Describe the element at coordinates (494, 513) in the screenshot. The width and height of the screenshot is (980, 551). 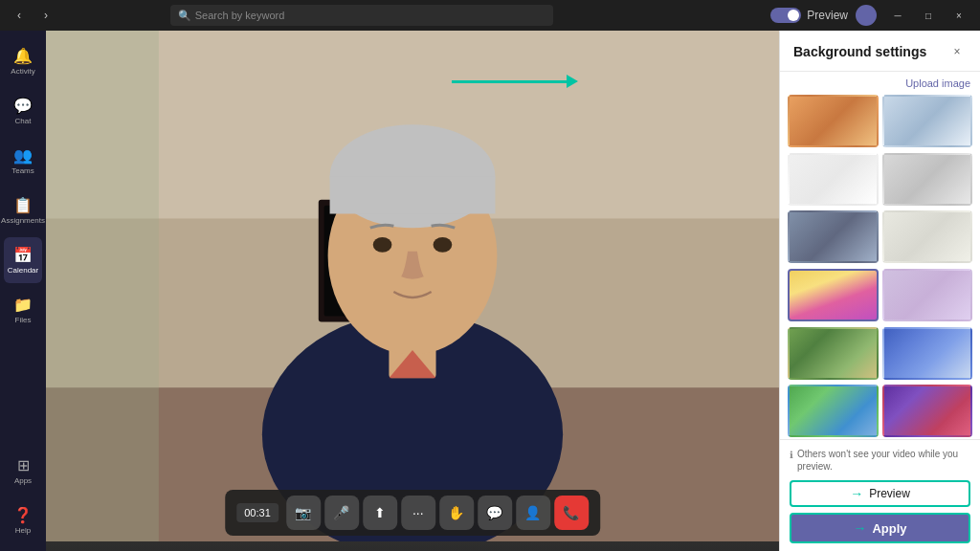
I see `chat-ctrl-icon: 💬` at that location.